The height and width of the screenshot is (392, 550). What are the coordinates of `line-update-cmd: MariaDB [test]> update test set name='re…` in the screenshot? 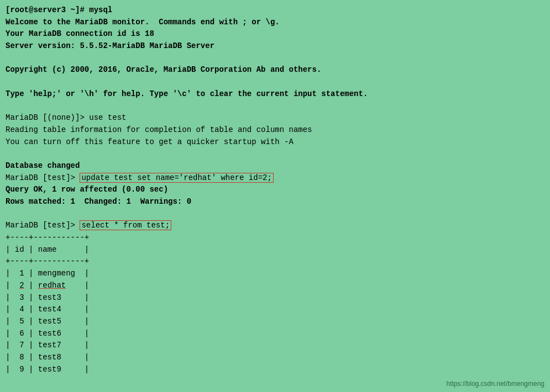 It's located at (275, 178).